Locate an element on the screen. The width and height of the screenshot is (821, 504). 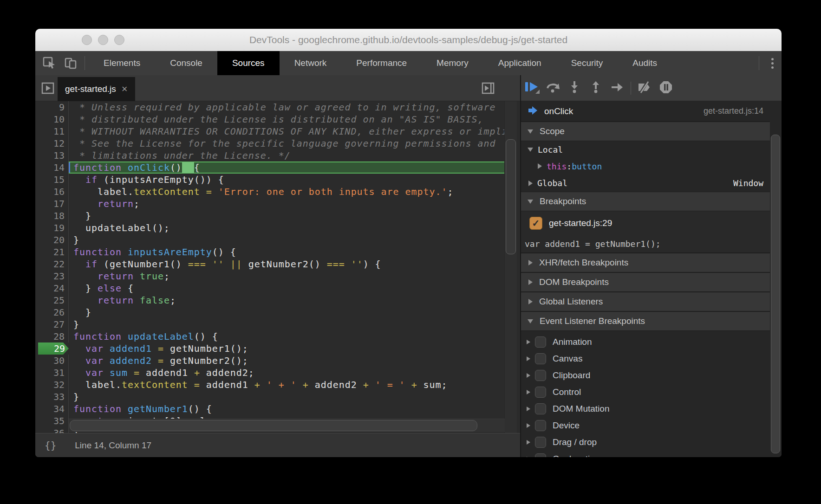
pretty-print-button: {} is located at coordinates (50, 446).